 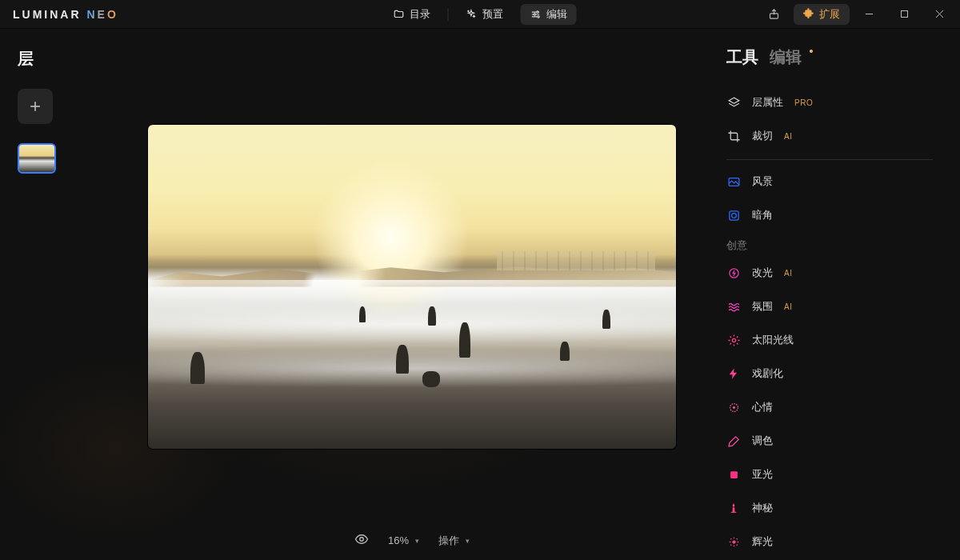 What do you see at coordinates (869, 14) in the screenshot?
I see `minimize-button` at bounding box center [869, 14].